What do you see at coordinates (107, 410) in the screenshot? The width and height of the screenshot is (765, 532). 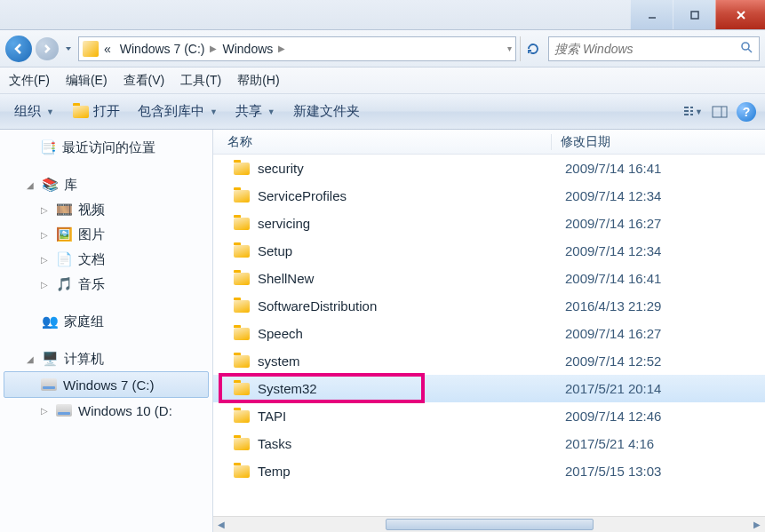 I see `sidebar-item-drive-d: ▷Windows 10 (D:` at bounding box center [107, 410].